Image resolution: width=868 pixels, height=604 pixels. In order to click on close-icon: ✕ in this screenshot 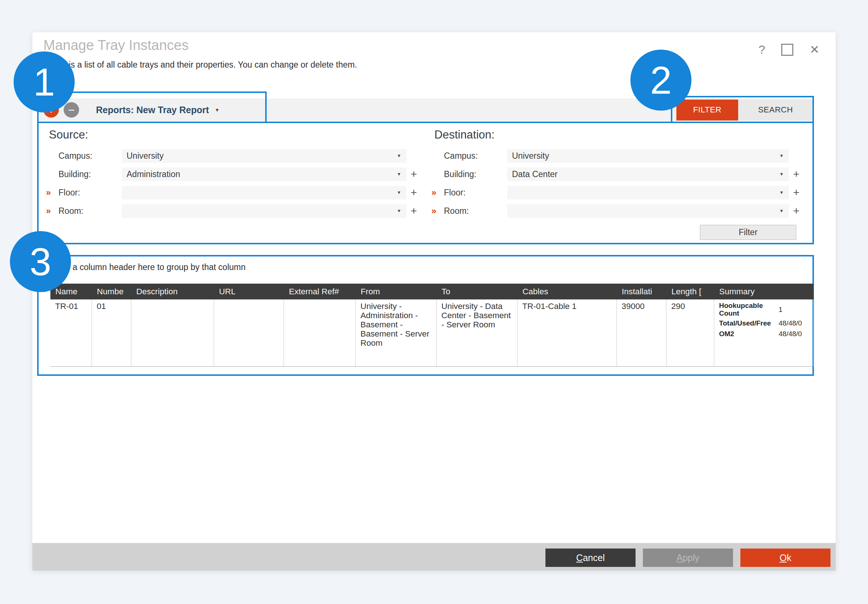, I will do `click(814, 50)`.